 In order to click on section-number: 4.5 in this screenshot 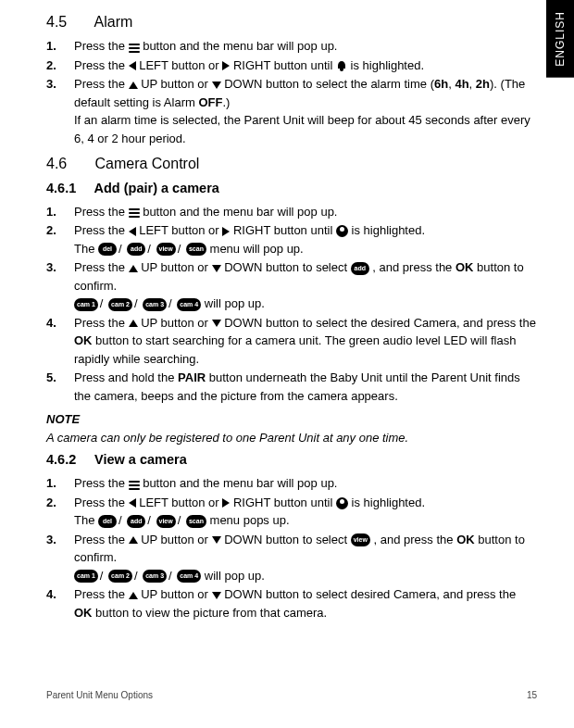, I will do `click(69, 22)`.